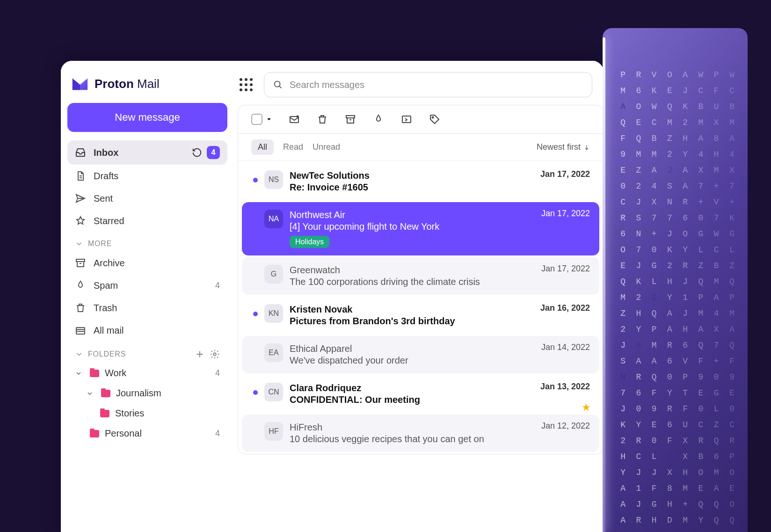  Describe the element at coordinates (293, 147) in the screenshot. I see `filter-read: Read` at that location.